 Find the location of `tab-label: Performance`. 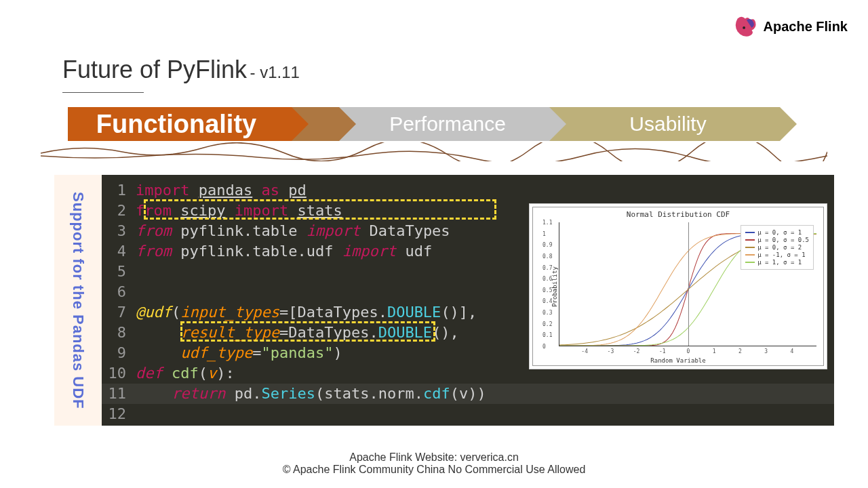

tab-label: Performance is located at coordinates (448, 124).